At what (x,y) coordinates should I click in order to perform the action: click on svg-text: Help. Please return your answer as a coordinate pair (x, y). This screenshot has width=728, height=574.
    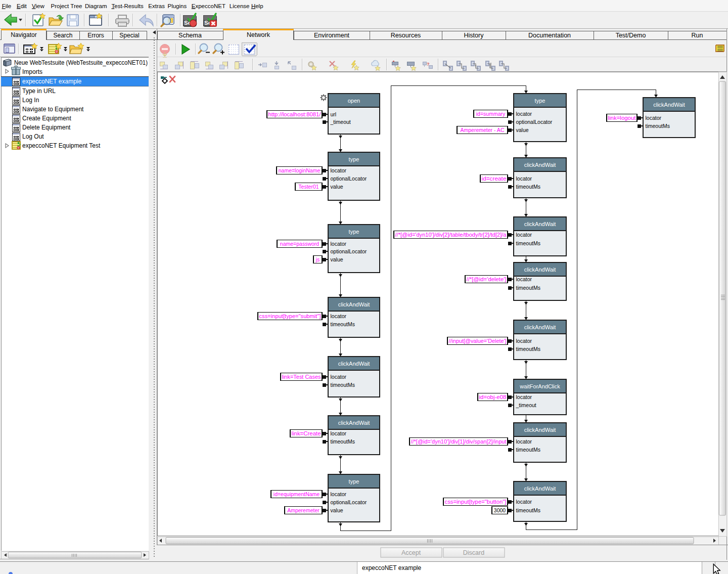
    Looking at the image, I should click on (257, 6).